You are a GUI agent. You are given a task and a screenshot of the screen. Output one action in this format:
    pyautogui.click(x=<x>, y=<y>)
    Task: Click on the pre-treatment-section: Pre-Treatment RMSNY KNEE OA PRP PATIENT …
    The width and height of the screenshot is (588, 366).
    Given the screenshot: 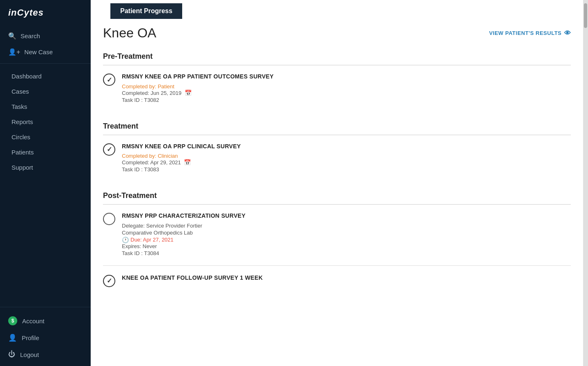 What is the action you would take?
    pyautogui.click(x=337, y=82)
    